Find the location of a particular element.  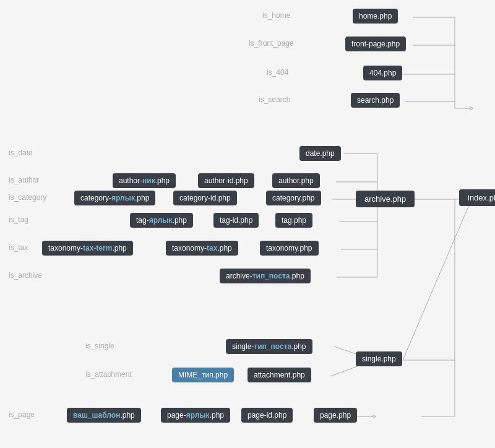

label-is-search: is_search is located at coordinates (275, 100).